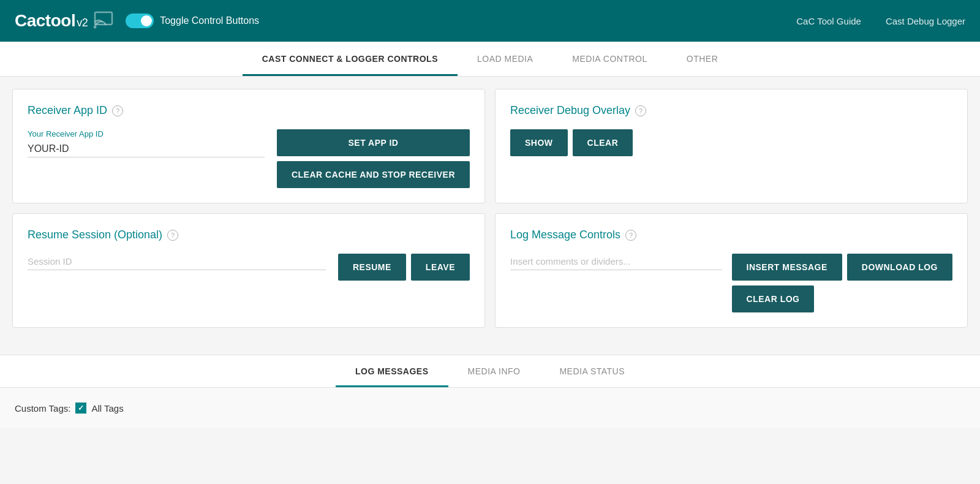 This screenshot has height=484, width=980. What do you see at coordinates (609, 59) in the screenshot?
I see `tab-media-control: MEDIA CONTROL` at bounding box center [609, 59].